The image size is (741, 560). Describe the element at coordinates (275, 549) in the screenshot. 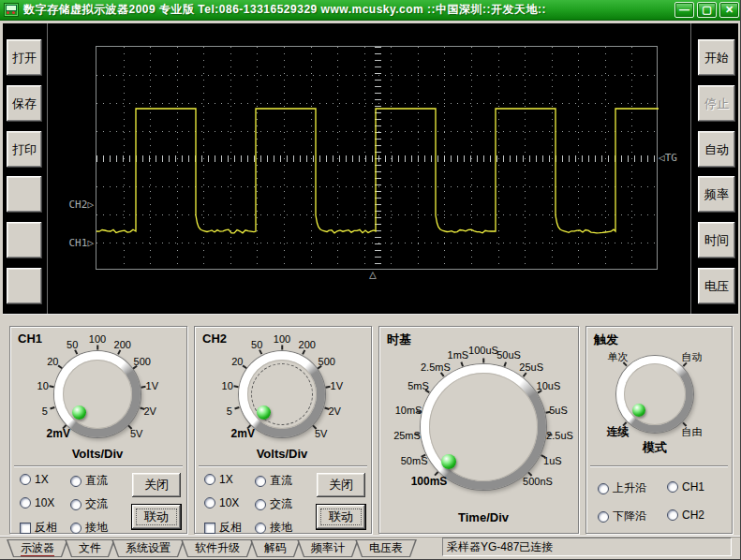

I see `tab-surface-5: 解码` at that location.